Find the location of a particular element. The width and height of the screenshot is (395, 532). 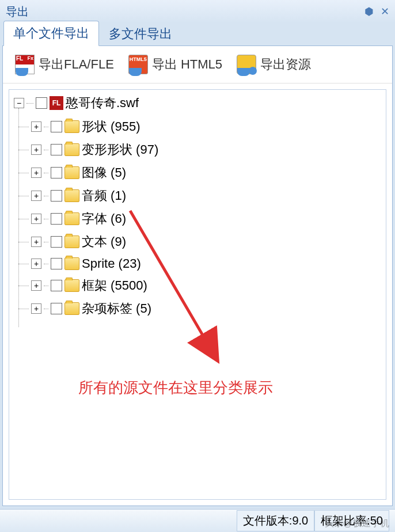

titlebar: 导出 ⬢ ✕ is located at coordinates (198, 12).